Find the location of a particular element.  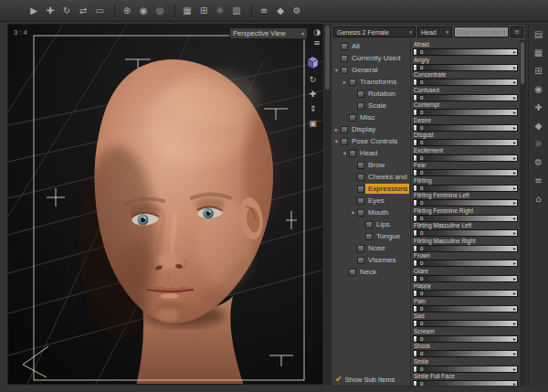

slider-flirting-masculine-left: Flirting Masculine Left 0 ▸ is located at coordinates (466, 230).